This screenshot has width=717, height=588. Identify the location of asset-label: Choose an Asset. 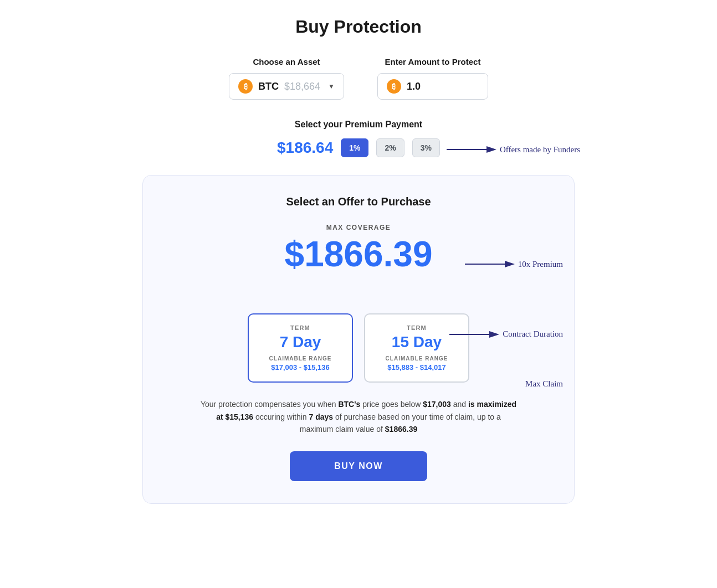
(286, 62).